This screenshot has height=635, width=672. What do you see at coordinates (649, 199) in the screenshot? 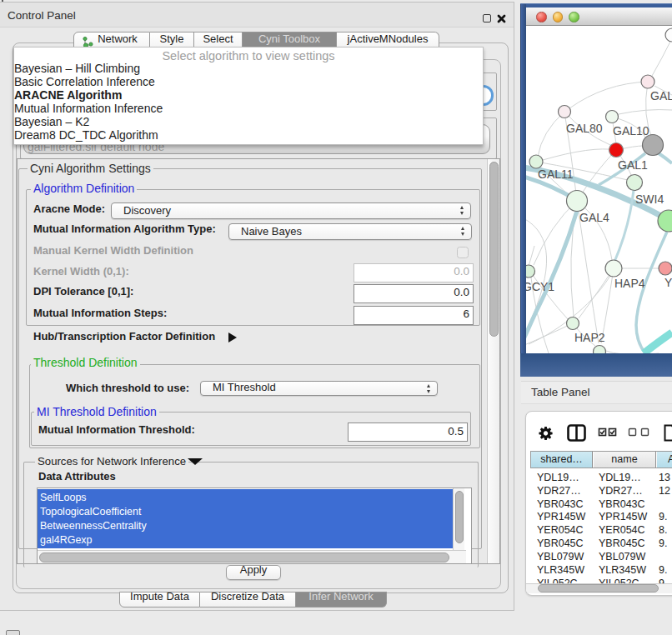
I see `svg-text: SWI4` at bounding box center [649, 199].